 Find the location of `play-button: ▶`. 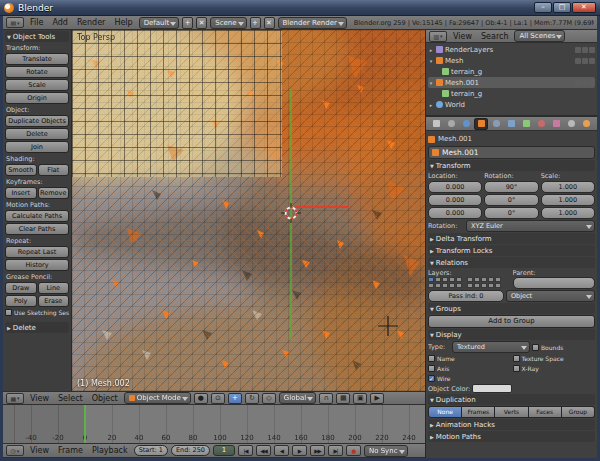

play-button: ▶ is located at coordinates (300, 450).